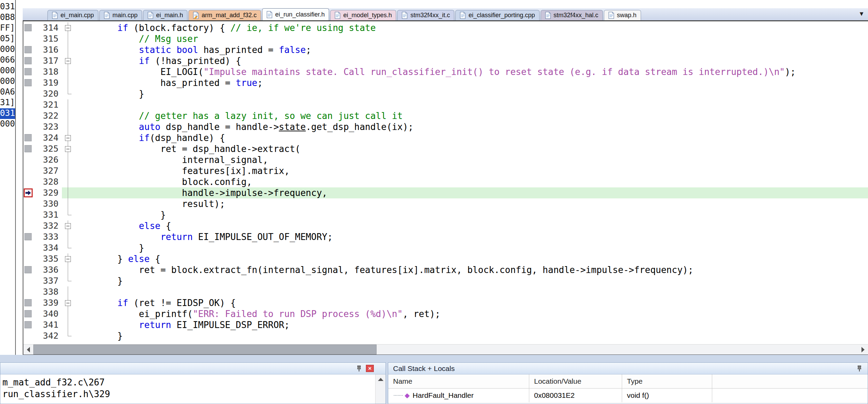 This screenshot has width=868, height=404. I want to click on code-text: EI_LOGI("Impulse maintains state. Call r…, so click(471, 72).